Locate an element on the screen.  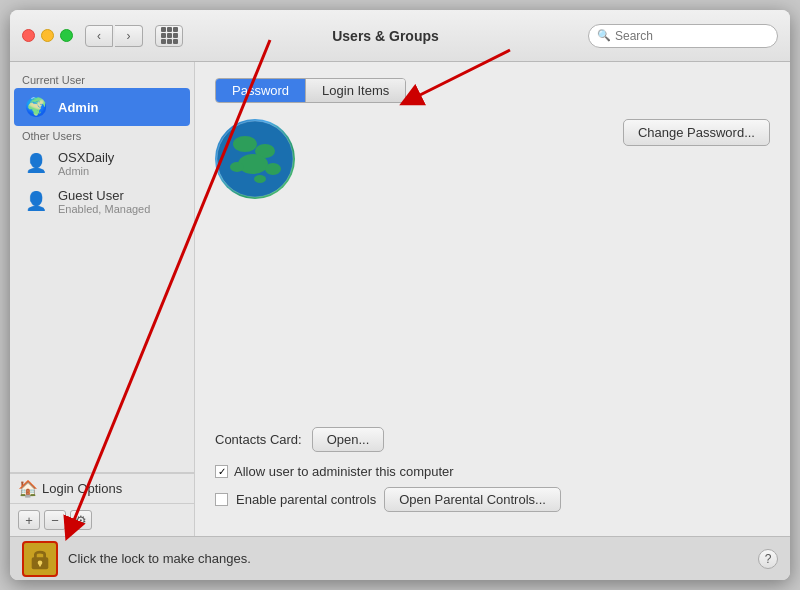
allow-admin-label: Allow user to administer this computer is located at coordinates (344, 472).